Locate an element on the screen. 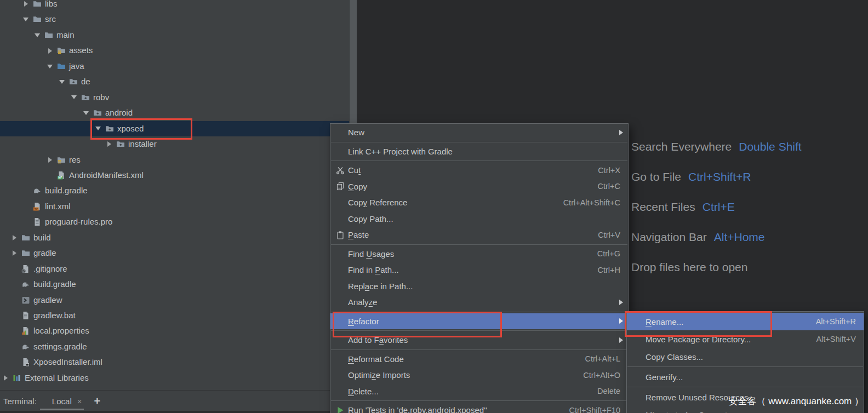 The width and height of the screenshot is (868, 413). menu-item-label: New is located at coordinates (356, 133).